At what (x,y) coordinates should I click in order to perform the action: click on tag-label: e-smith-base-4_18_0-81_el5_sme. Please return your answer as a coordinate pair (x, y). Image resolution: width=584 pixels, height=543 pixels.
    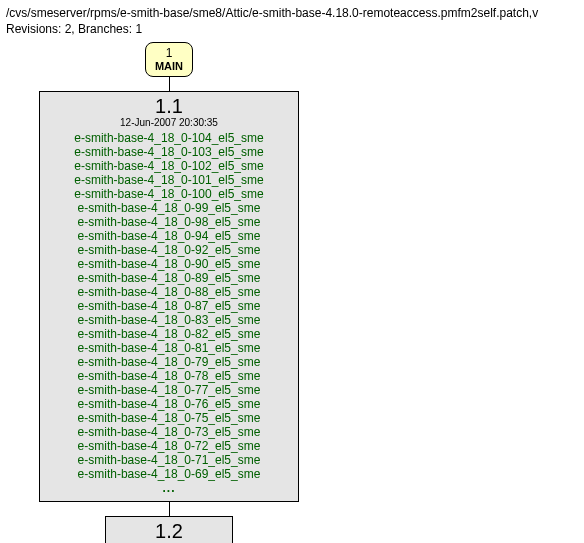
    Looking at the image, I should click on (169, 348).